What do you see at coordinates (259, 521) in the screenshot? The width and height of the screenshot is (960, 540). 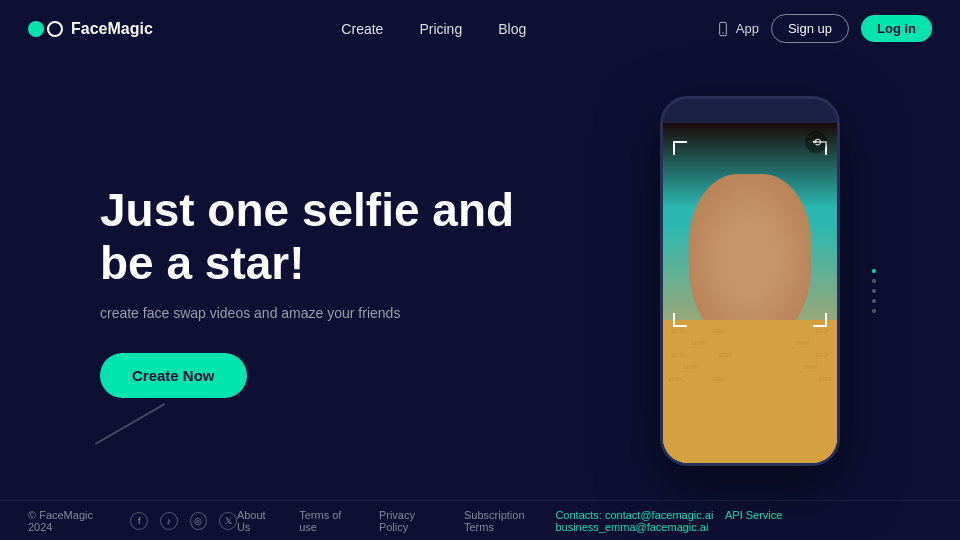 I see `about-link: About Us` at bounding box center [259, 521].